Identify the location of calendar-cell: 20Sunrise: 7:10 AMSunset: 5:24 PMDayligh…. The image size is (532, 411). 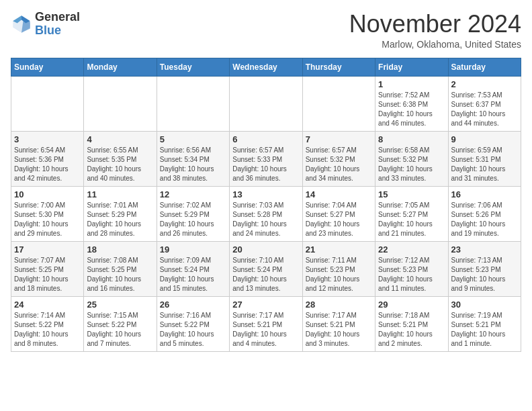
(266, 269).